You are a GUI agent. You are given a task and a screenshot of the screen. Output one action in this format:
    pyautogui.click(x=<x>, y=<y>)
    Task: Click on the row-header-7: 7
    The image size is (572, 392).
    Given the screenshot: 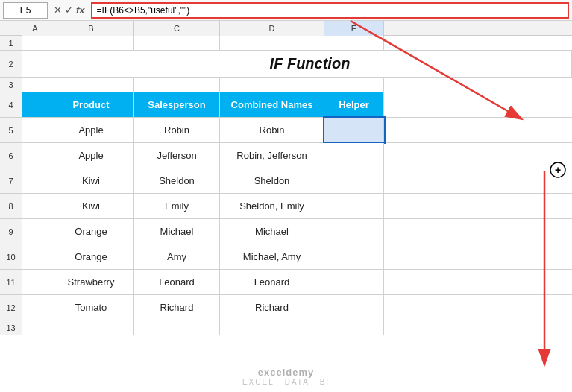 What is the action you would take?
    pyautogui.click(x=11, y=180)
    